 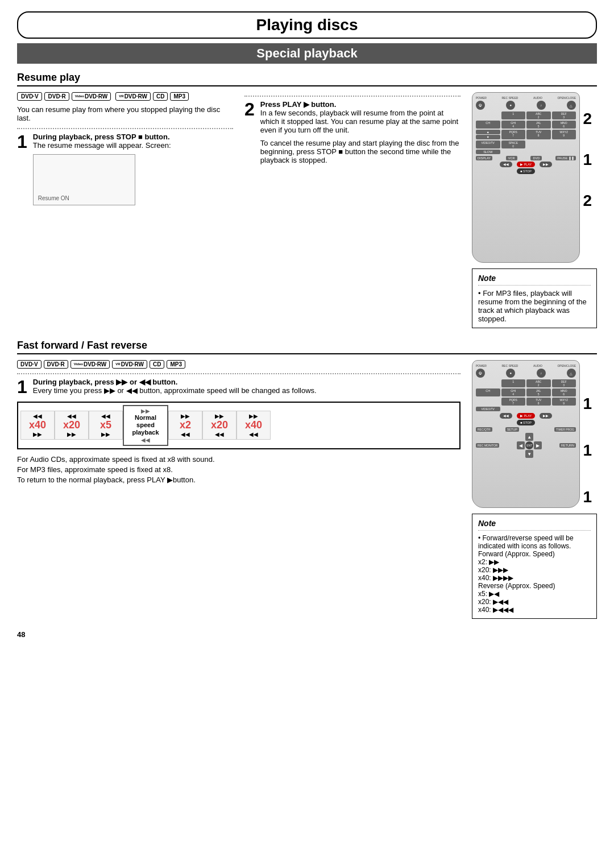 What do you see at coordinates (539, 115) in the screenshot?
I see `remote-2-btn: ABC2` at bounding box center [539, 115].